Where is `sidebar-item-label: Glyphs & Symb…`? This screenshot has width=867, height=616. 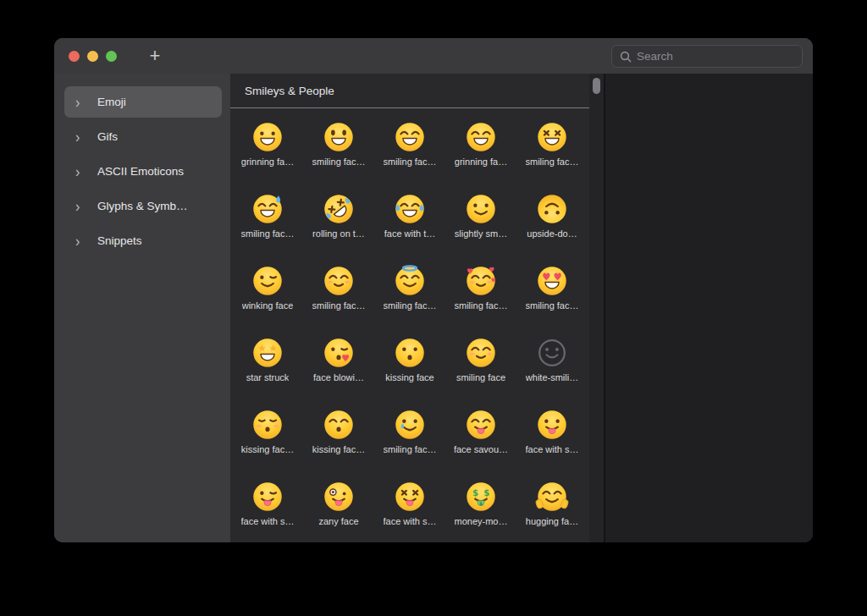
sidebar-item-label: Glyphs & Symb… is located at coordinates (142, 206).